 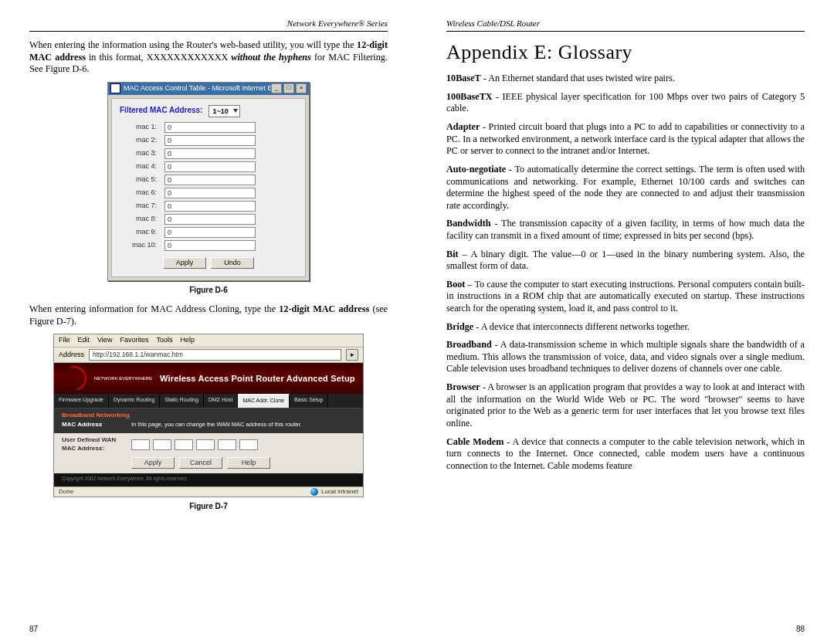 I want to click on text: When entering the information using the …, so click(x=193, y=45).